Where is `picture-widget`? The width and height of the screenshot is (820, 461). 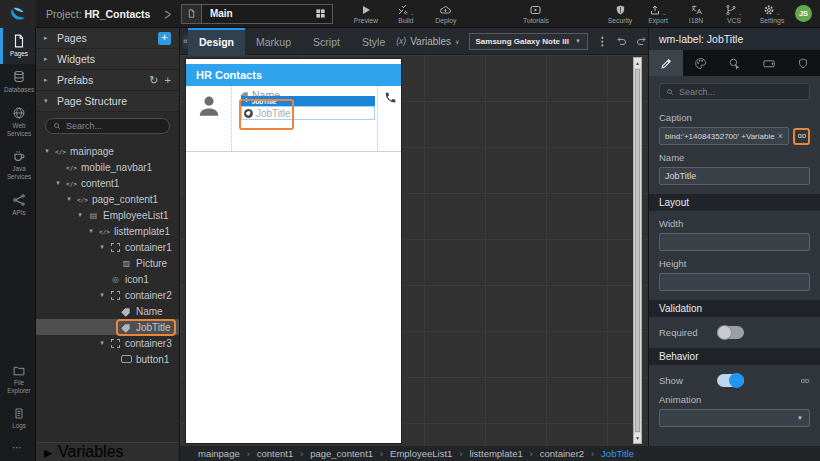 picture-widget is located at coordinates (209, 118).